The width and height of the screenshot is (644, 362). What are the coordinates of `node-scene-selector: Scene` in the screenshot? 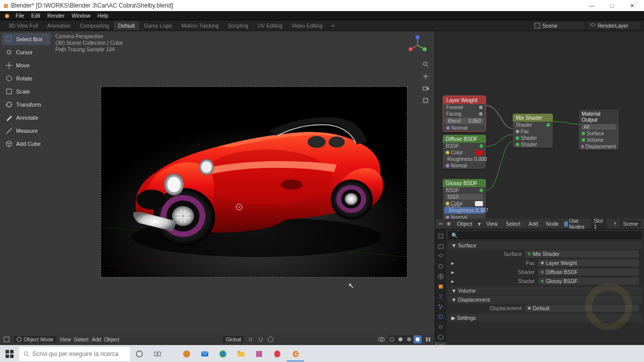 It's located at (630, 224).